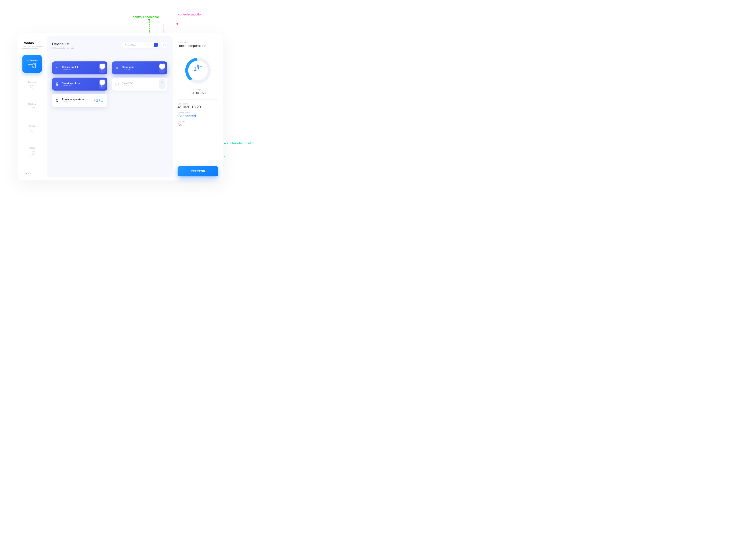 The width and height of the screenshot is (756, 538). Describe the element at coordinates (32, 86) in the screenshot. I see `room-tile-bedroom: Bedroom` at that location.